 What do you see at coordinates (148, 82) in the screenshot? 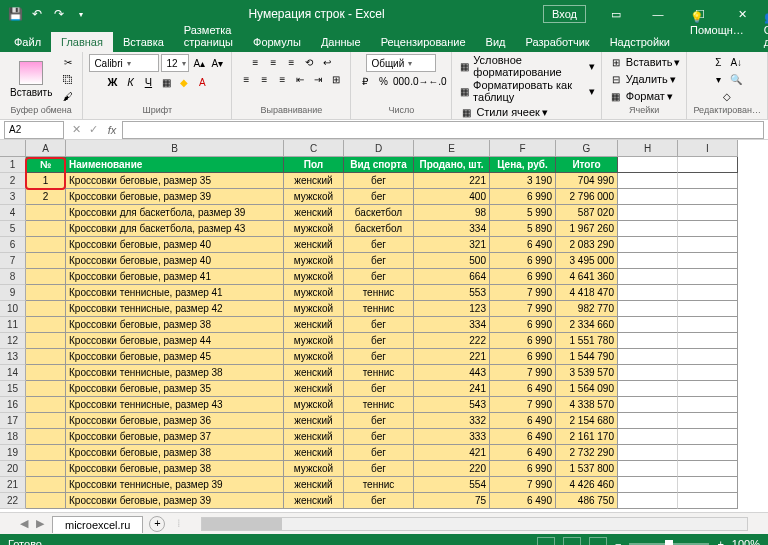
I see `underline-button: Ч` at bounding box center [148, 82].